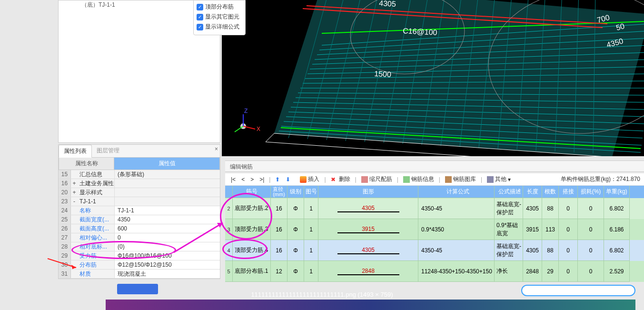 This screenshot has width=644, height=310. What do you see at coordinates (383, 74) in the screenshot?
I see `dim-text: 1500` at bounding box center [383, 74].